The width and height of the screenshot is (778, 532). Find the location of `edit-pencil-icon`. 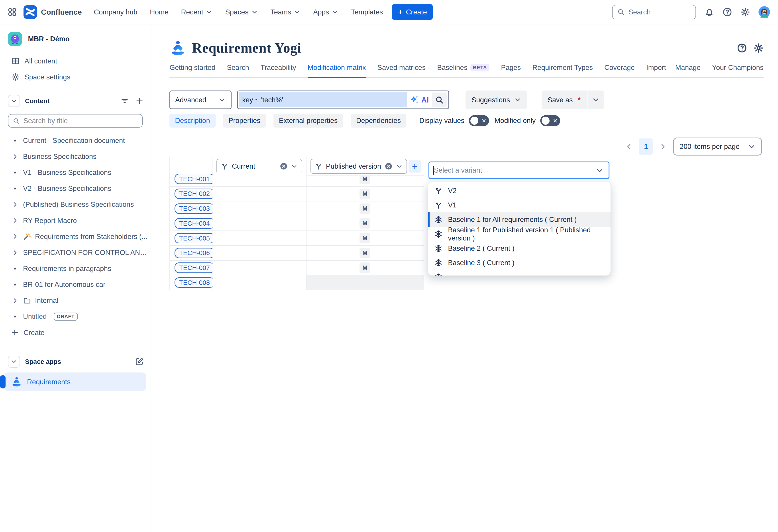

edit-pencil-icon is located at coordinates (139, 362).